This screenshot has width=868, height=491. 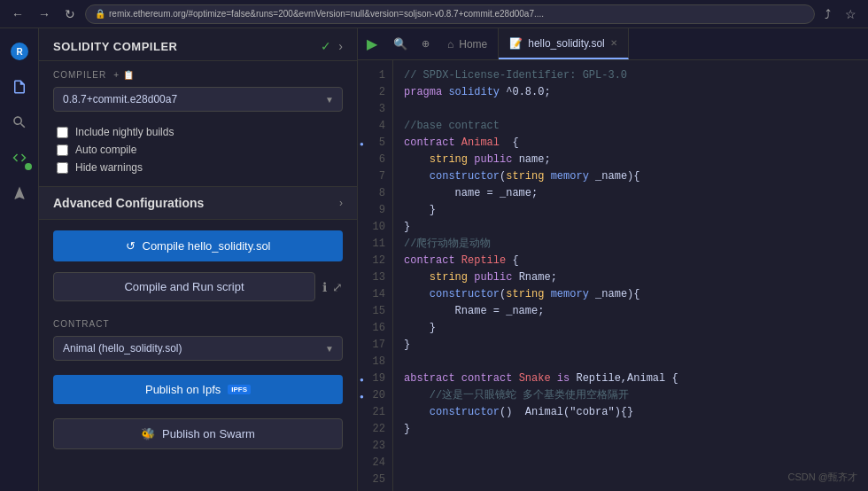 What do you see at coordinates (198, 434) in the screenshot?
I see `publish-swarm-button: 🐝 Publish on Swarm` at bounding box center [198, 434].